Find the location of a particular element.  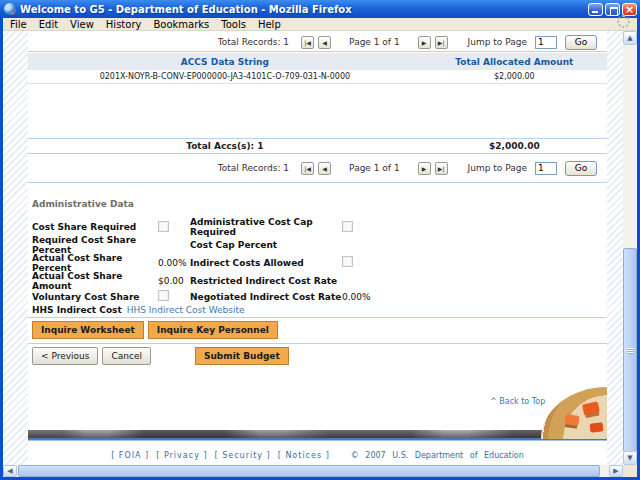

scroll-right-icon: ▶ is located at coordinates (616, 471).